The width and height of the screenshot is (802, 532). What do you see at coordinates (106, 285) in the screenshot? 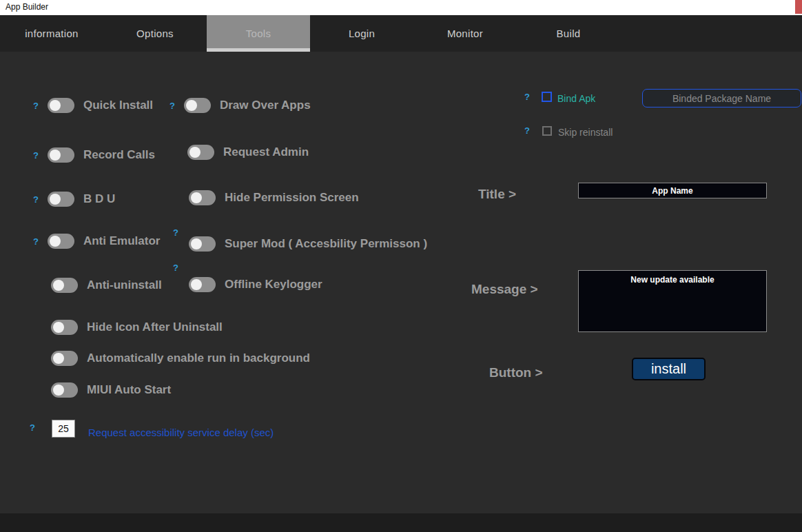
I see `anti-uninstall-row: Anti-uninstall` at bounding box center [106, 285].